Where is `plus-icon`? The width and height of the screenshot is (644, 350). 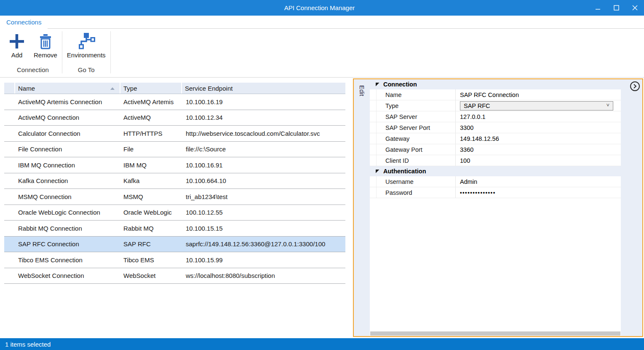 plus-icon is located at coordinates (17, 41).